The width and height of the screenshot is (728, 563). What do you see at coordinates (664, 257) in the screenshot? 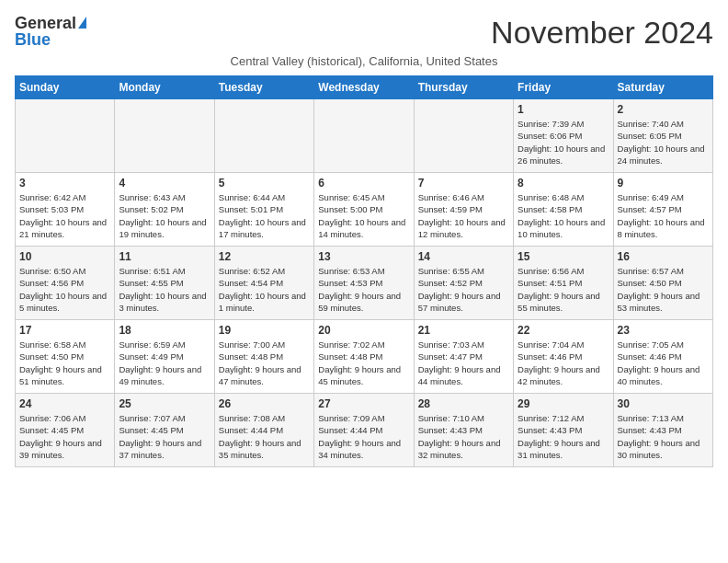
I see `day-number: 16` at bounding box center [664, 257].